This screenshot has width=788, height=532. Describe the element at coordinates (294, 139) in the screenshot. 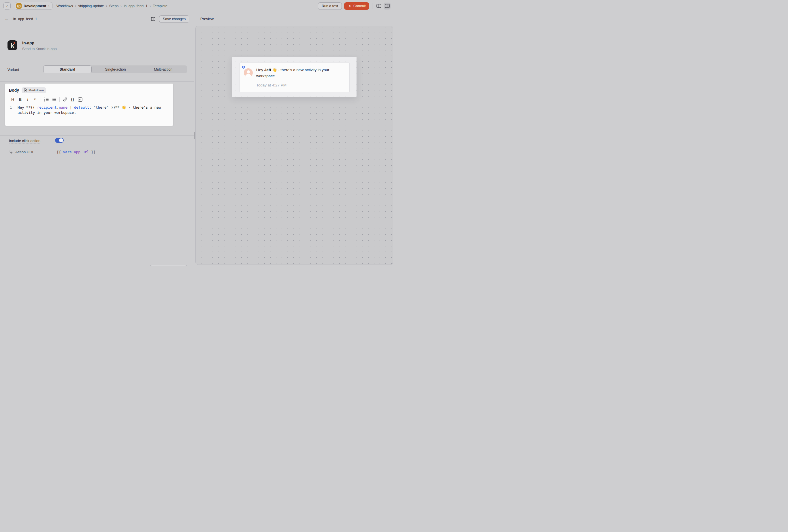

I see `preview-panel: Preview Hey Jeff 👋 - there's a new activ…` at that location.